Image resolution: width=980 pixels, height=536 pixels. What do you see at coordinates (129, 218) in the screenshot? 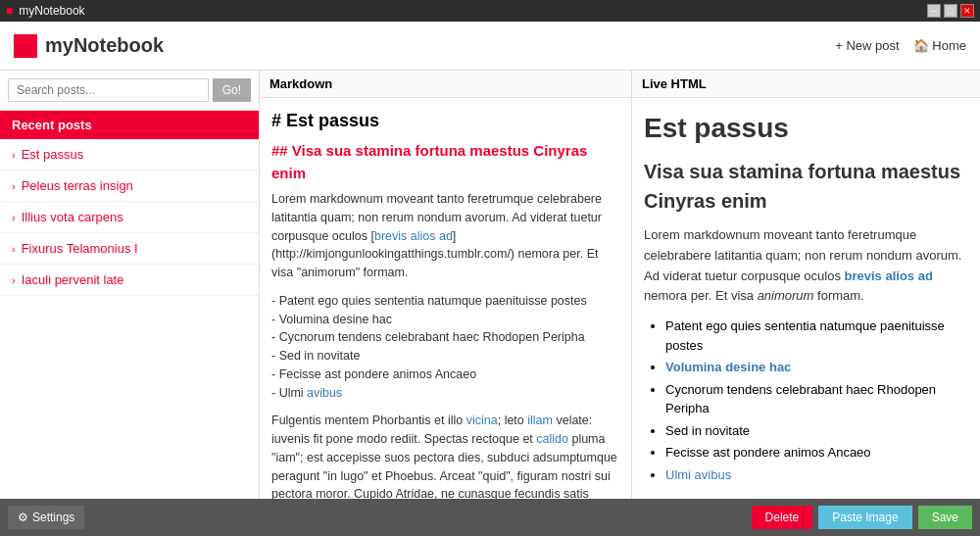
I see `sidebar-item: › Illius vota carpens` at bounding box center [129, 218].